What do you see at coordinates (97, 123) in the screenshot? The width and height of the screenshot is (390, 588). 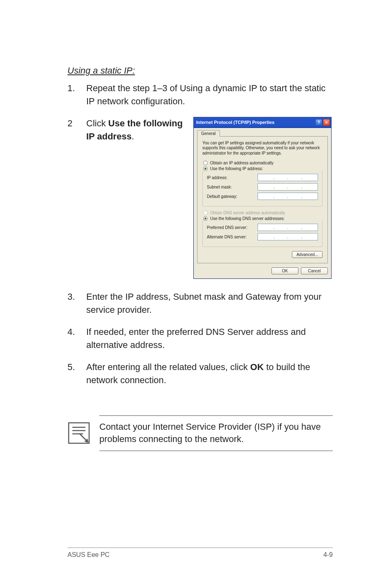 I see `step-text-pre: Click` at bounding box center [97, 123].